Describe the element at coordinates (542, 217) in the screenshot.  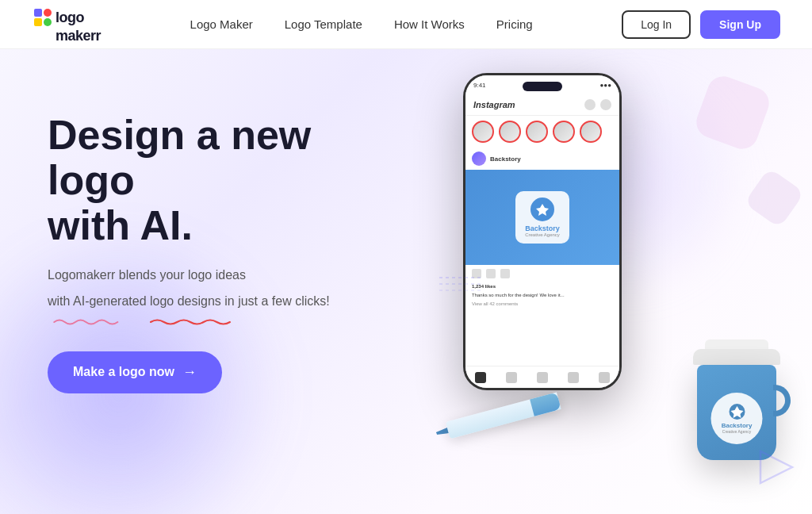
I see `ig-post-image: Backstory Creative Agency` at that location.